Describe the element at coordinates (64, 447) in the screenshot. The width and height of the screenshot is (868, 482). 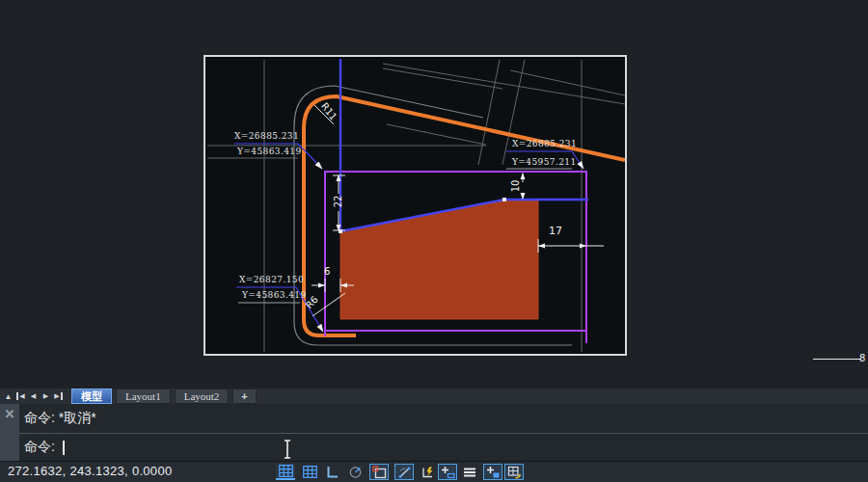
I see `text-caret` at that location.